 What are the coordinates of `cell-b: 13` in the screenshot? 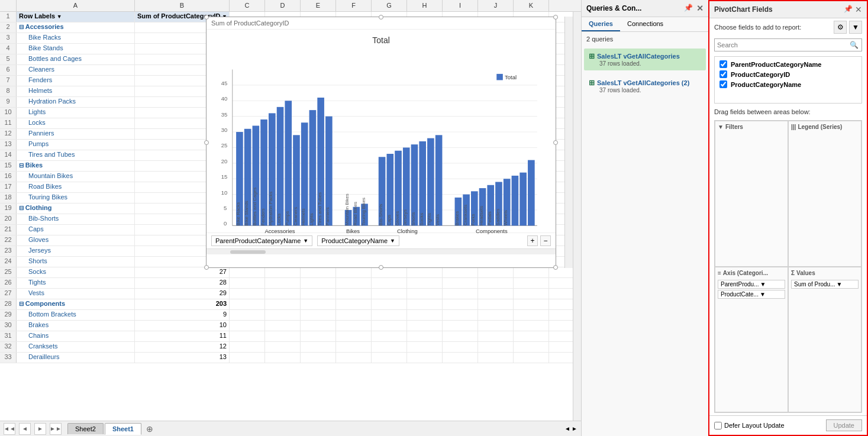 It's located at (182, 357).